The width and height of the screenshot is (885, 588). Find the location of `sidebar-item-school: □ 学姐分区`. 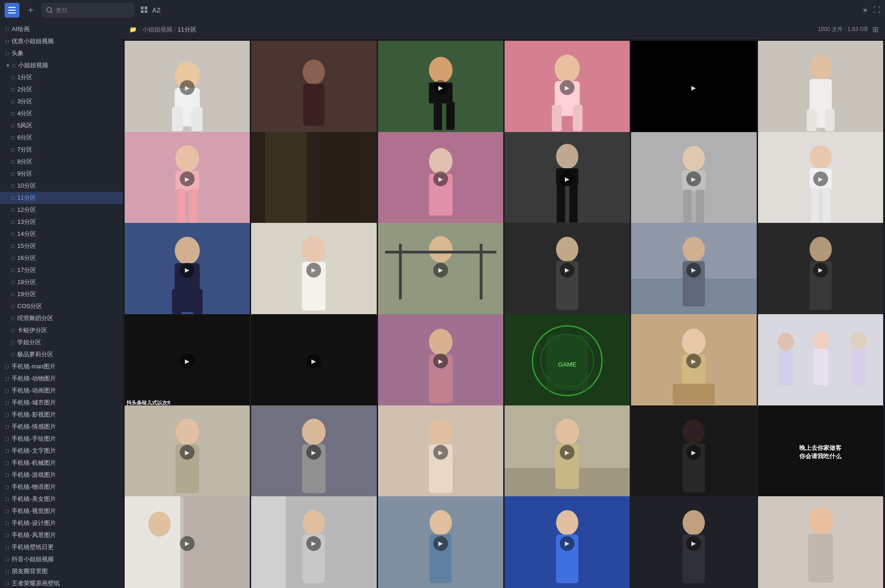

sidebar-item-school: □ 学姐分区 is located at coordinates (61, 342).